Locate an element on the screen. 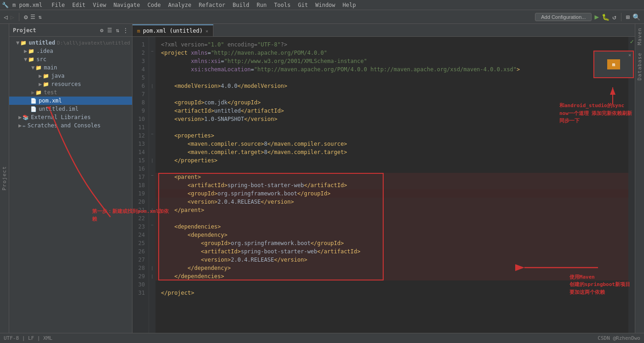 This screenshot has height=343, width=644. forward-icon: ▷ is located at coordinates (12, 17).